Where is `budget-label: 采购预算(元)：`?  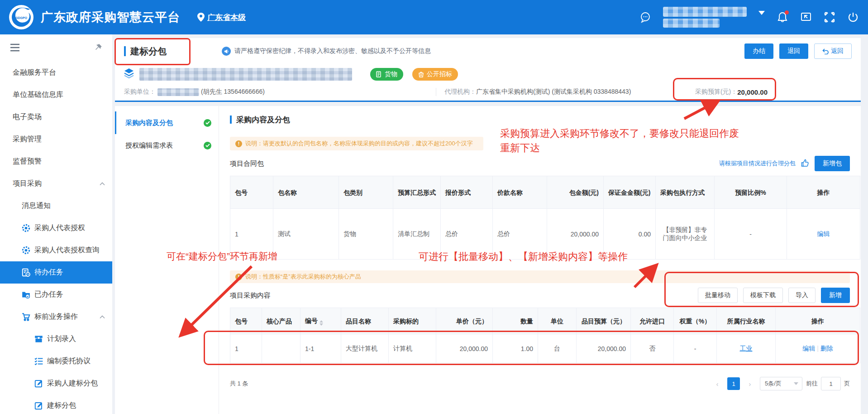 budget-label: 采购预算(元)： is located at coordinates (716, 92).